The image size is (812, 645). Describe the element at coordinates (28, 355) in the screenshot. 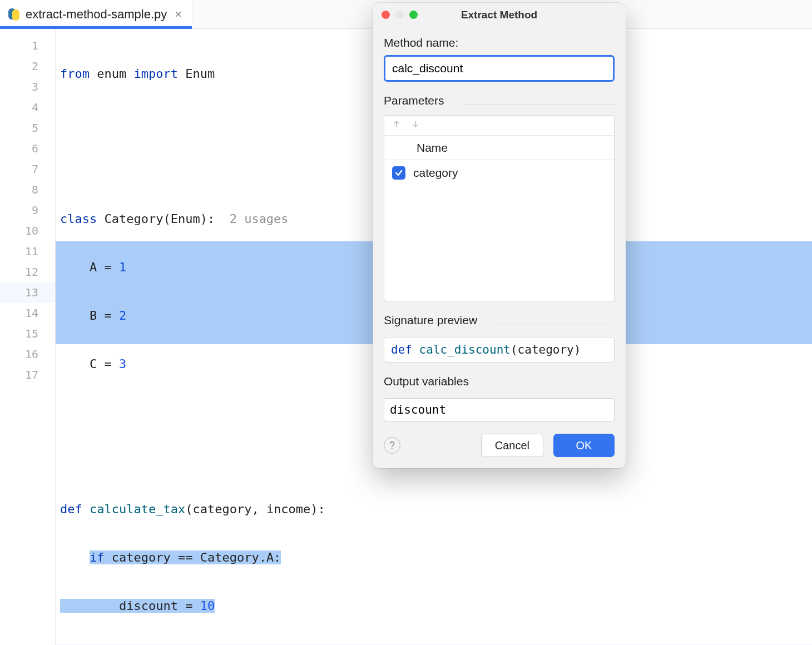

I see `line-number: 16` at that location.